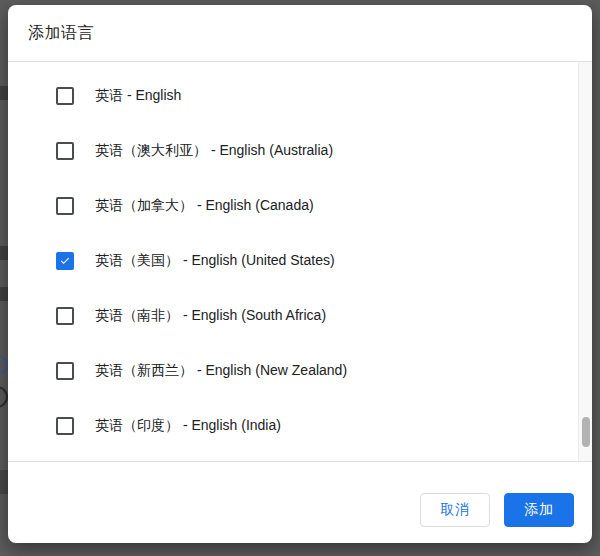 This screenshot has width=600, height=556. Describe the element at coordinates (300, 34) in the screenshot. I see `dialog-header: 添加语言` at that location.